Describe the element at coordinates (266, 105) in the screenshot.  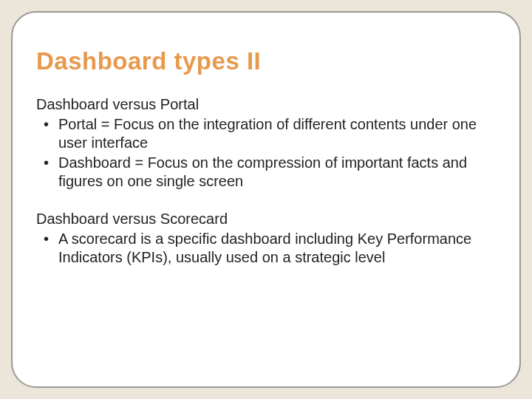
I see `section-heading: Dashboard versus Portal` at that location.